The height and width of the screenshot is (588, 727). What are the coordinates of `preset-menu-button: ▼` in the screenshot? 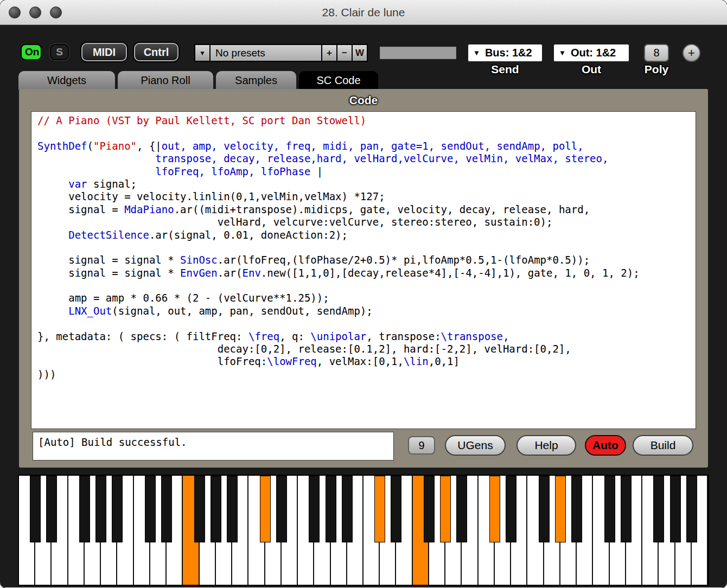 It's located at (202, 53).